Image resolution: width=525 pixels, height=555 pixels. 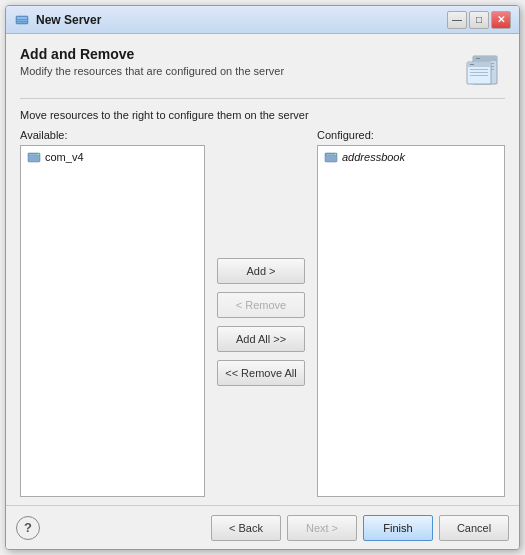 I want to click on server-icon, so click(x=483, y=68).